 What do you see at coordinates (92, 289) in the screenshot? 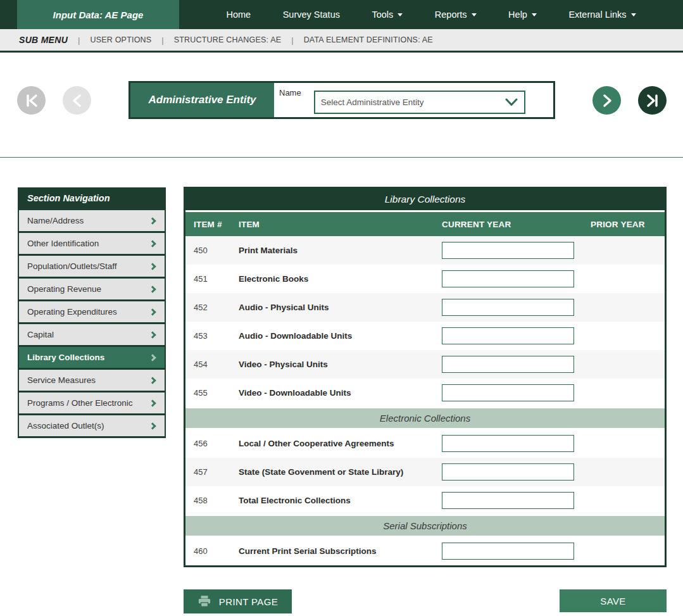
I see `sidebar-item-operating-revenue: Operating Revenue` at bounding box center [92, 289].